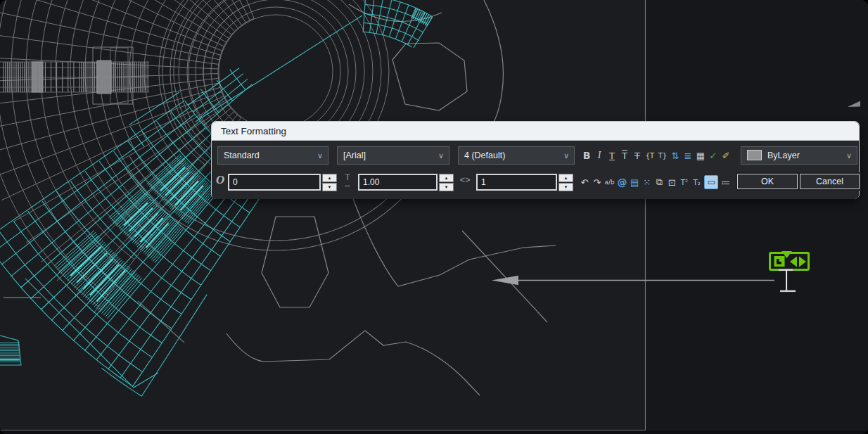  Describe the element at coordinates (398, 182) in the screenshot. I see `tracking-field: 1.00` at that location.